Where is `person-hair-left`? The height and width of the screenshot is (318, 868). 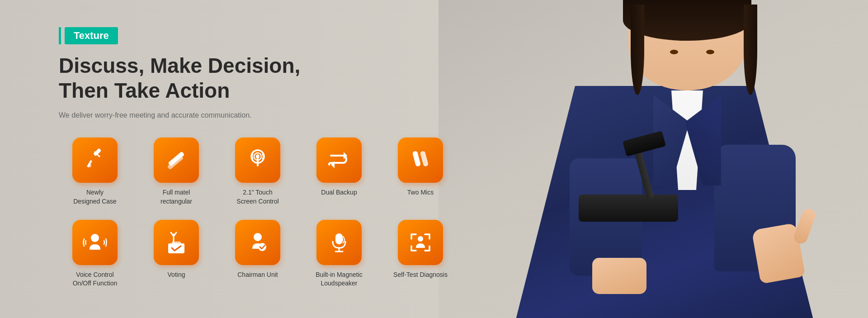 person-hair-left is located at coordinates (750, 50).